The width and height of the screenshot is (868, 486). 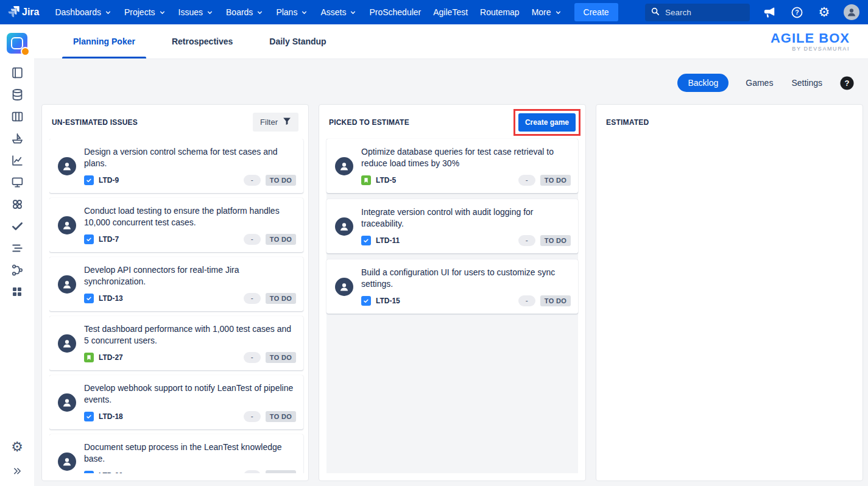 I want to click on top-navigation: Jira DashboardsProjectsIssuesBoardsPlans…, so click(x=434, y=12).